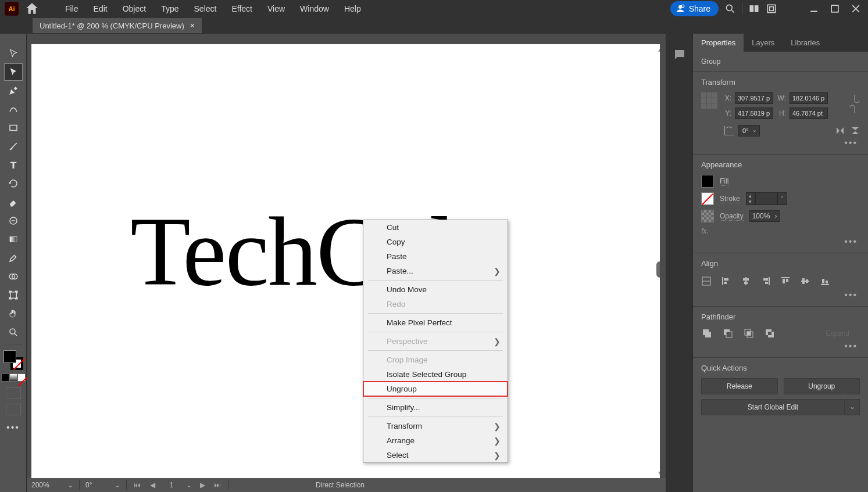  I want to click on rotate-tool, so click(13, 184).